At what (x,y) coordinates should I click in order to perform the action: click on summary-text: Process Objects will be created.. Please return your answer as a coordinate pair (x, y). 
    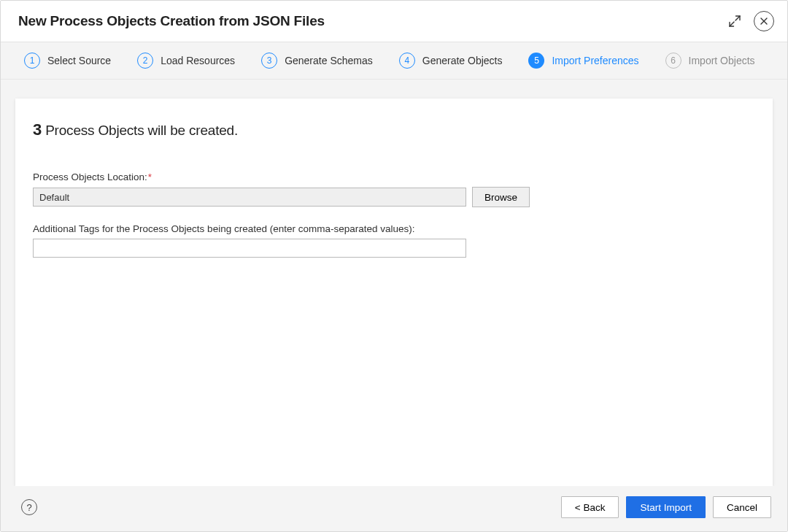
    Looking at the image, I should click on (140, 130).